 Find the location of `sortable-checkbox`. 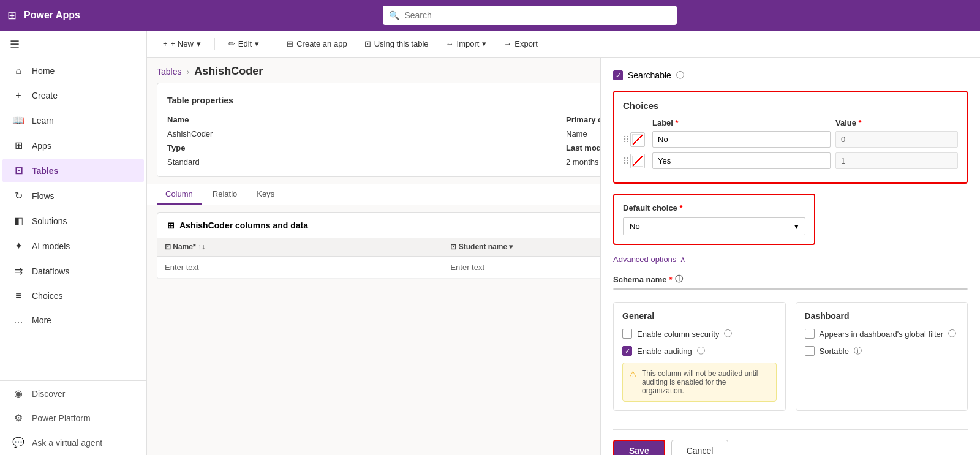

sortable-checkbox is located at coordinates (810, 351).